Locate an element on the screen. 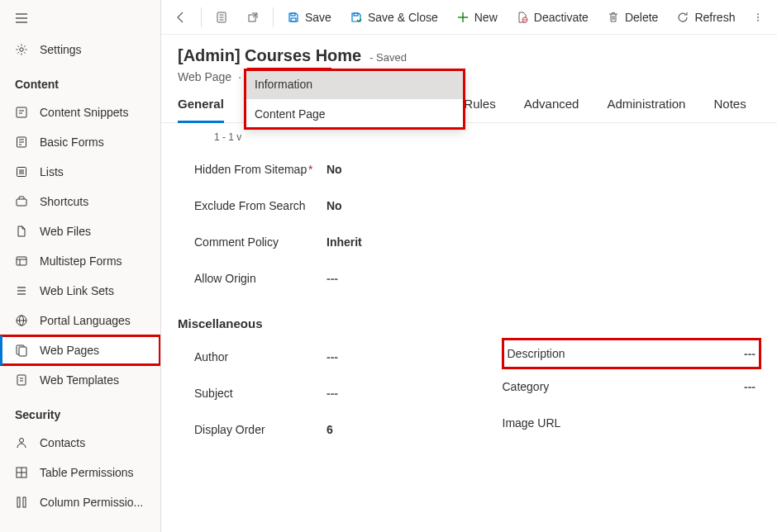 The height and width of the screenshot is (532, 777). sidebar-label: Shortcuts is located at coordinates (64, 202).